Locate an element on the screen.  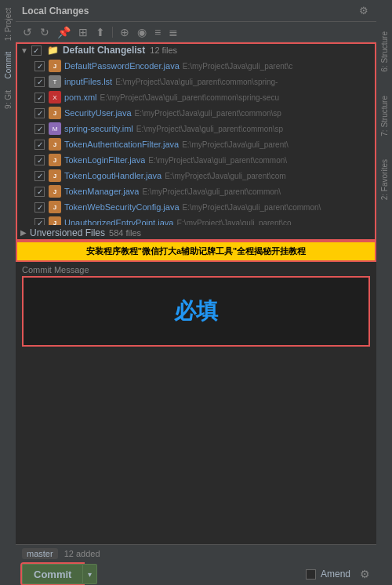
file-item: ✓ X pom.xml E:\myProject\Java\guli_paren… is located at coordinates (196, 97).